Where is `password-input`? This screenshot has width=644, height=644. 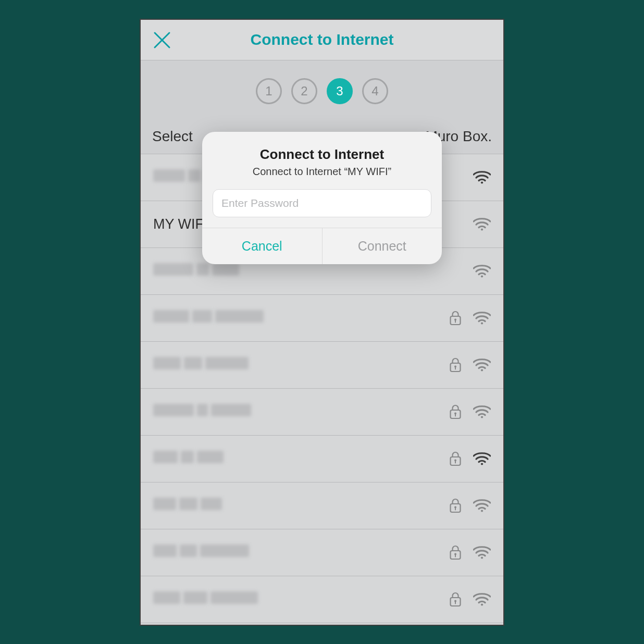
password-input is located at coordinates (322, 203).